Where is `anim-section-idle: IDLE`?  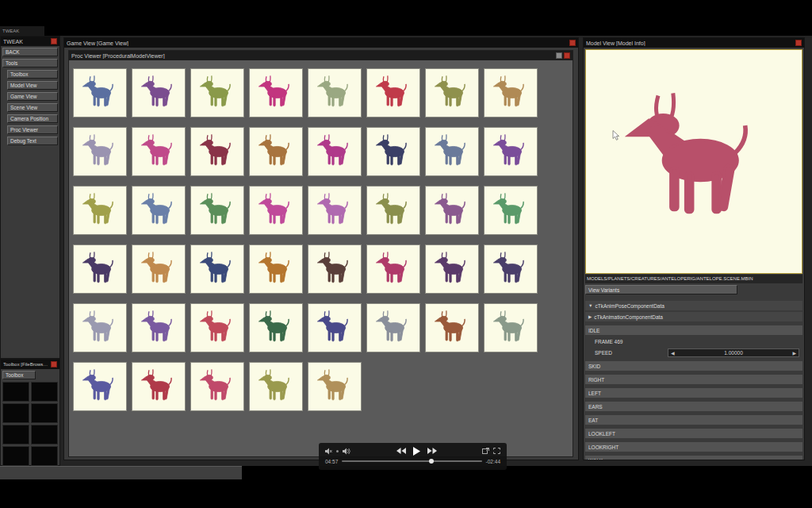
anim-section-idle: IDLE is located at coordinates (694, 330).